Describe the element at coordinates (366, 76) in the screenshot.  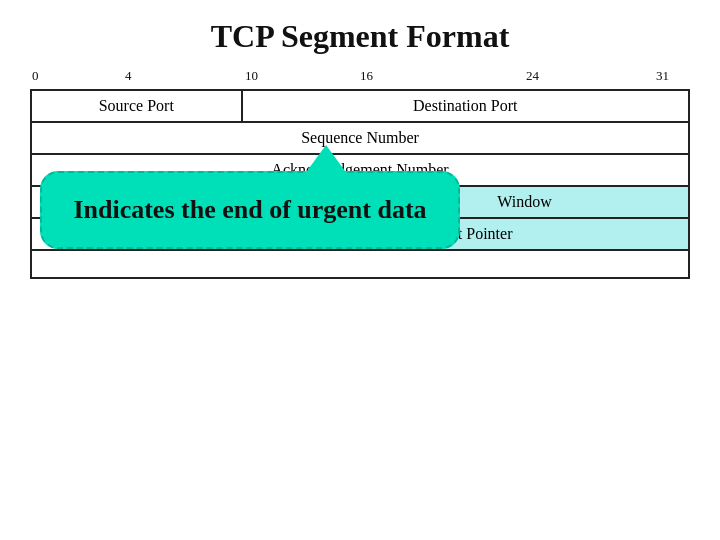
I see `ruler-16: 16` at that location.